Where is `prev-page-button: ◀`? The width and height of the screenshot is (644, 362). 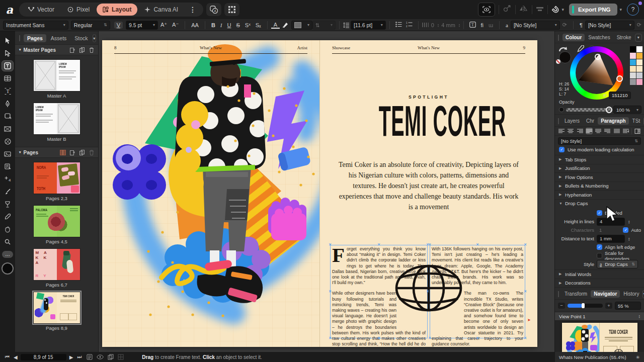 prev-page-button: ◀ is located at coordinates (16, 357).